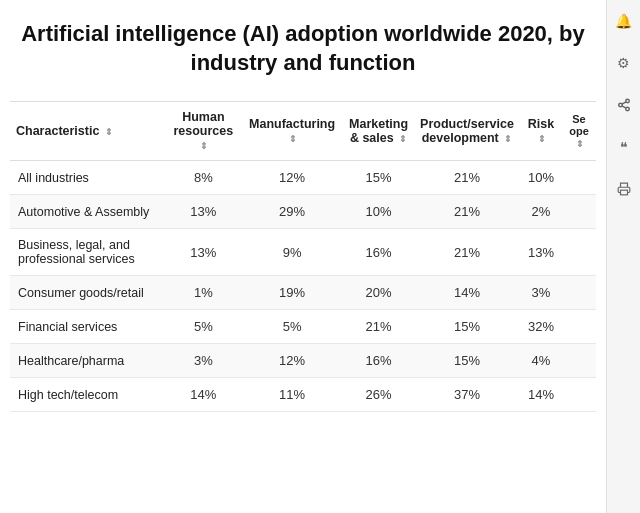  I want to click on cell-characteristic: Healthcare/pharma, so click(88, 361).